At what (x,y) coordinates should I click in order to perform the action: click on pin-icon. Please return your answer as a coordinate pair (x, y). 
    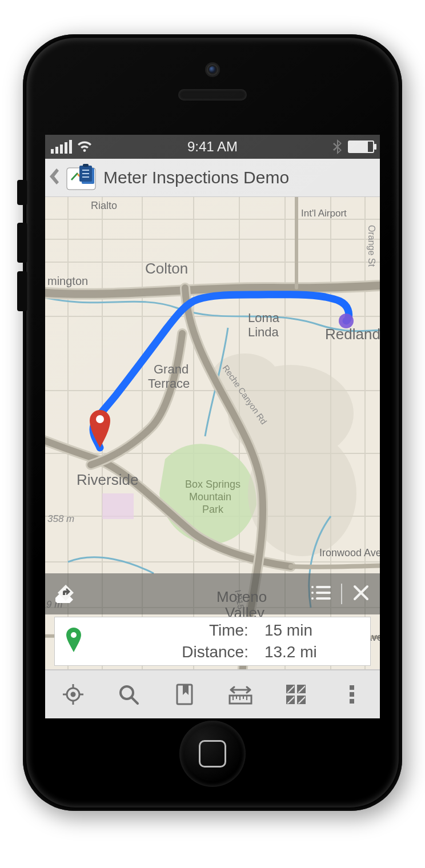
    Looking at the image, I should click on (74, 642).